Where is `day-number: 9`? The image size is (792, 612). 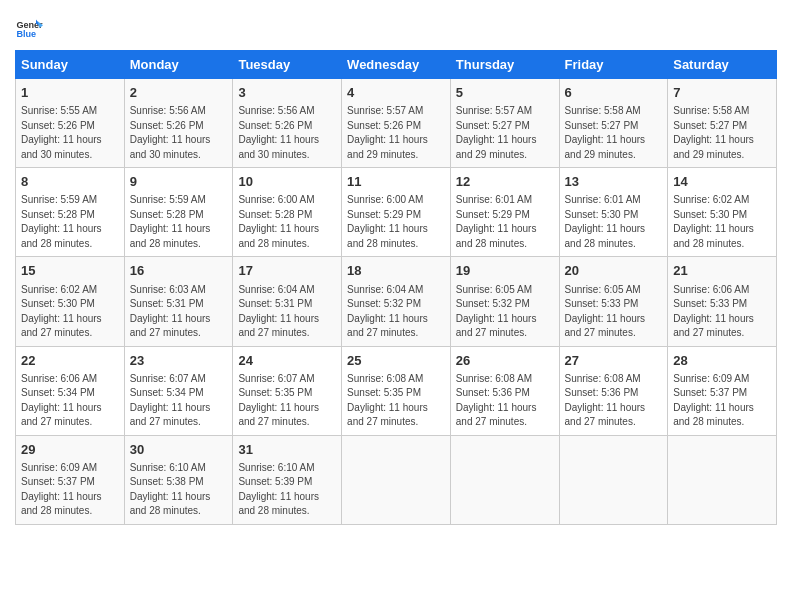
day-number: 9 is located at coordinates (179, 182).